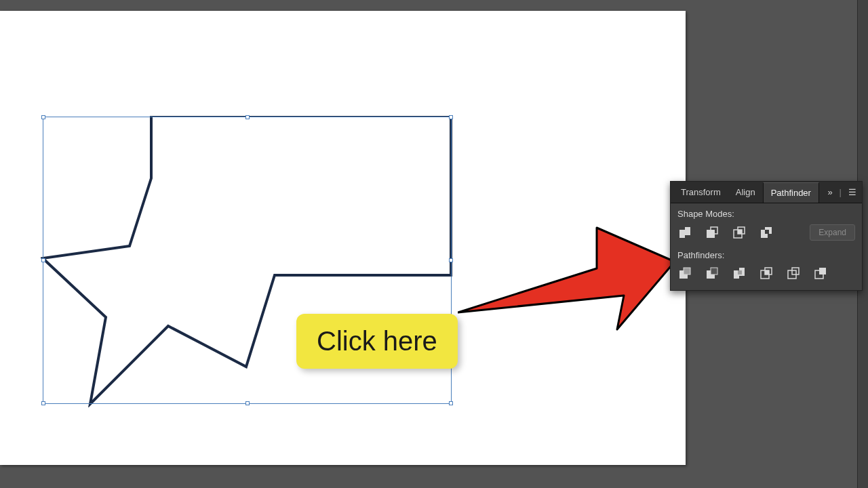 Image resolution: width=868 pixels, height=488 pixels. Describe the element at coordinates (377, 342) in the screenshot. I see `instruction-callout: Click here` at that location.